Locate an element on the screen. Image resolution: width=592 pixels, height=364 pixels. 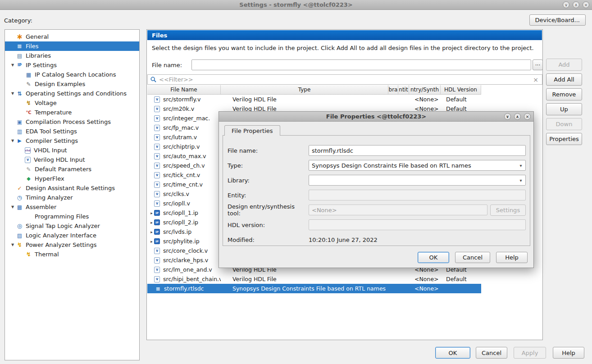
device-board-button: Device/Board... is located at coordinates (558, 20).